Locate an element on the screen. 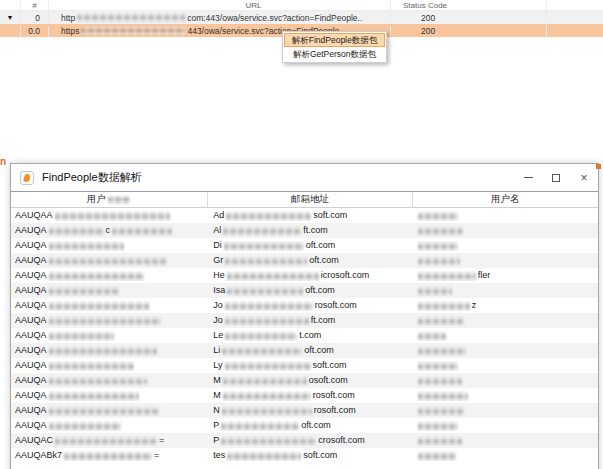  minimize-button is located at coordinates (528, 178).